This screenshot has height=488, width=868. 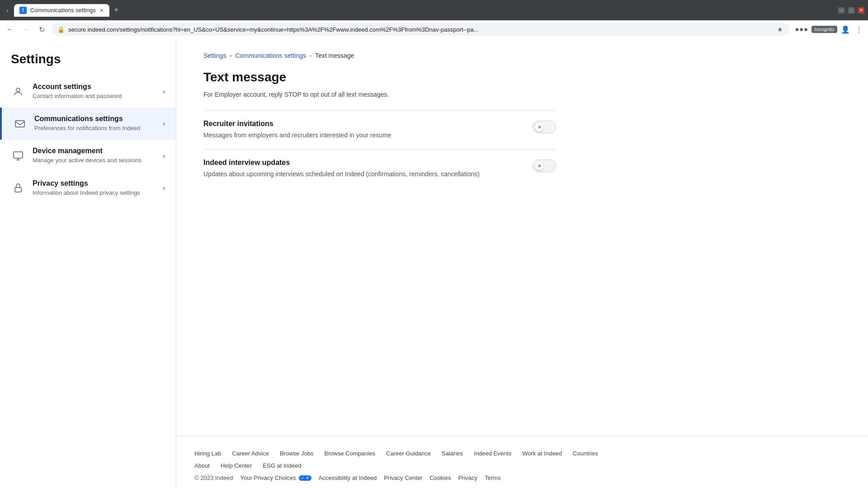 What do you see at coordinates (271, 56) in the screenshot?
I see `breadcrumb-communications-link: Communications settings` at bounding box center [271, 56].